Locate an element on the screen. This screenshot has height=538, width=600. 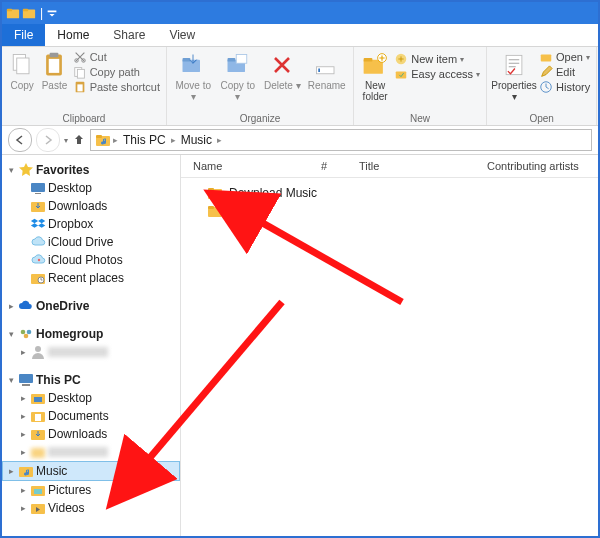
forward-icon is located at coordinates (48, 140).